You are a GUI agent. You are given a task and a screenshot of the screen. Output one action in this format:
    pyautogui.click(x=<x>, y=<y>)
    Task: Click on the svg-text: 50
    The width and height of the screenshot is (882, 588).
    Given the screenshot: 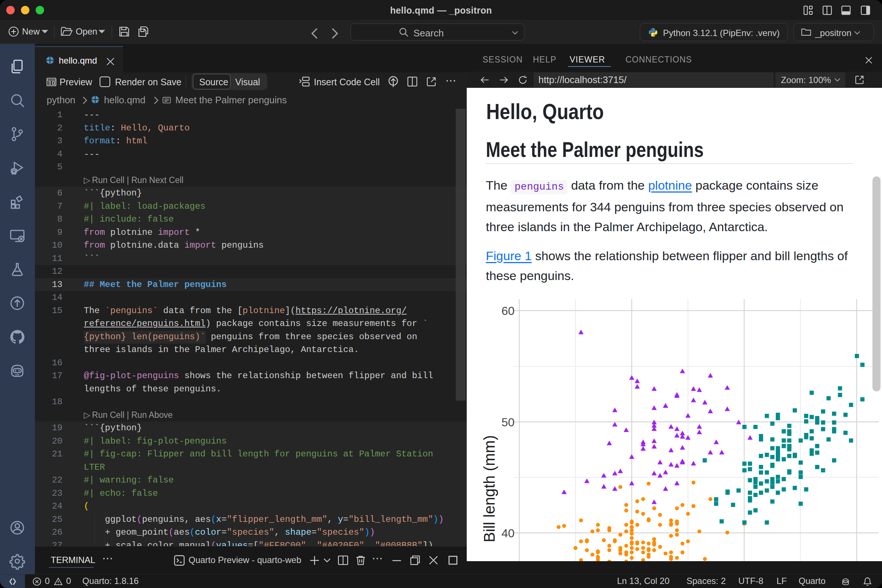 What is the action you would take?
    pyautogui.click(x=508, y=422)
    